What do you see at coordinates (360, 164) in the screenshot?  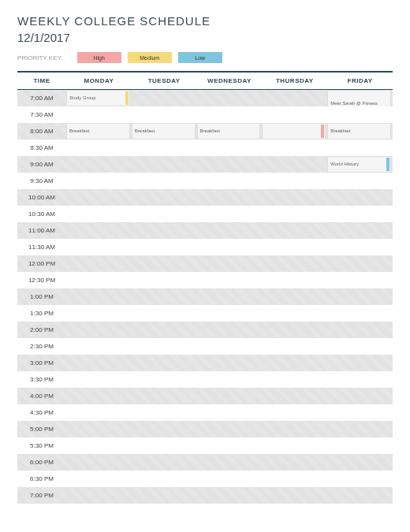 I see `event: World History` at bounding box center [360, 164].